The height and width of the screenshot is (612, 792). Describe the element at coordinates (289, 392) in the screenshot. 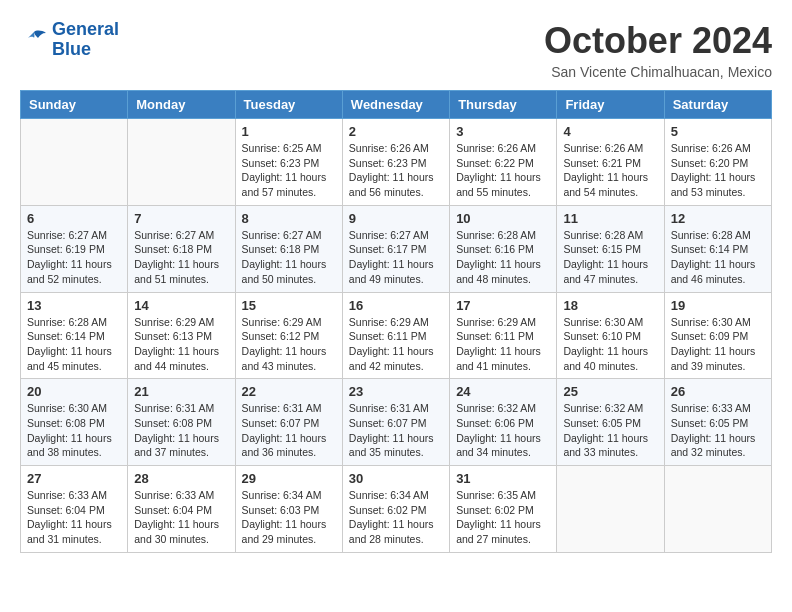

I see `day-number: 22` at that location.